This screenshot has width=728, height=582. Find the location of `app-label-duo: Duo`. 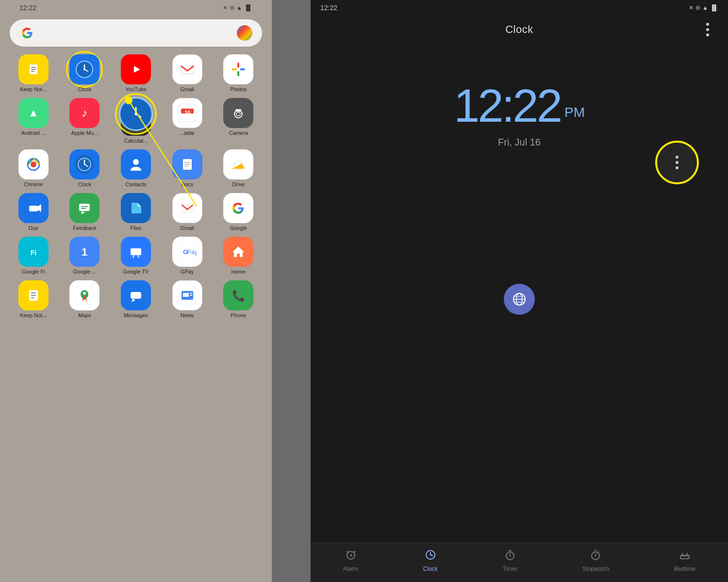

app-label-duo: Duo is located at coordinates (33, 228).